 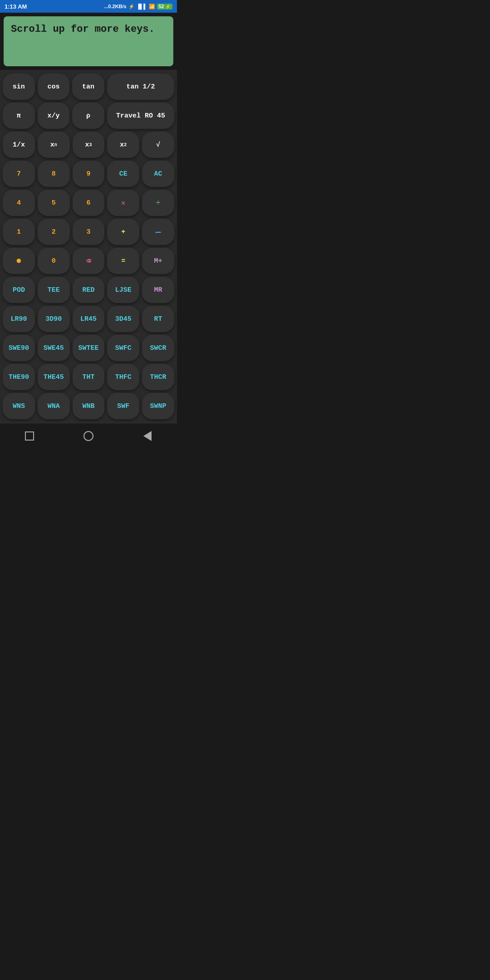 I want to click on triangle-icon, so click(x=147, y=436).